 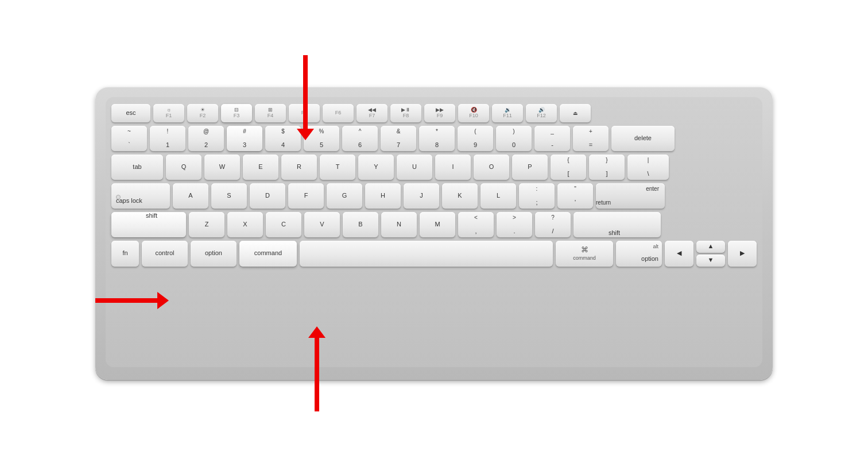 I want to click on key-m: M, so click(x=437, y=225).